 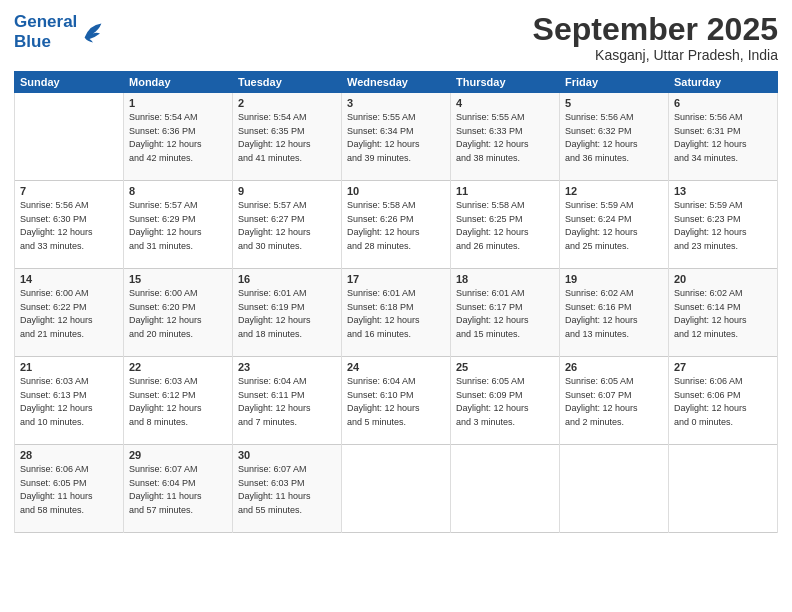 I want to click on calendar-week-row: 7Sunrise: 5:56 AM Sunset: 6:30 PM Daylig…, so click(x=396, y=225).